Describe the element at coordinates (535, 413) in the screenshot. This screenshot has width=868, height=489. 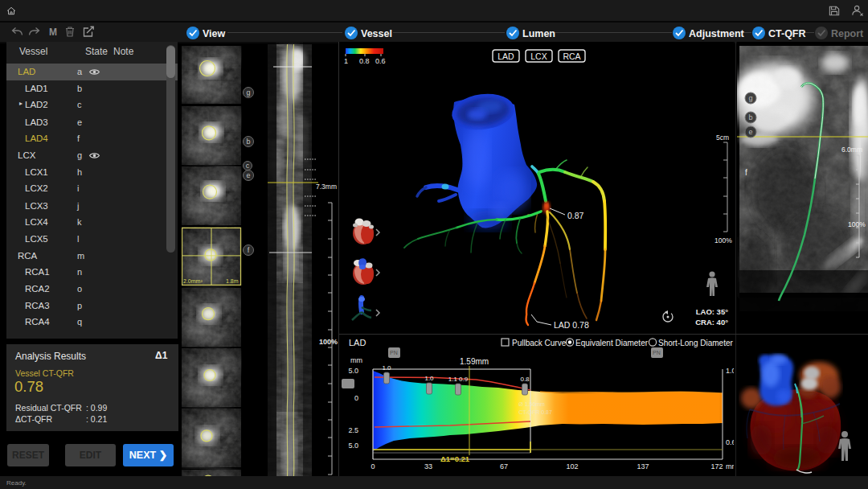
I see `svg-text: CT-QFR 0.87` at that location.